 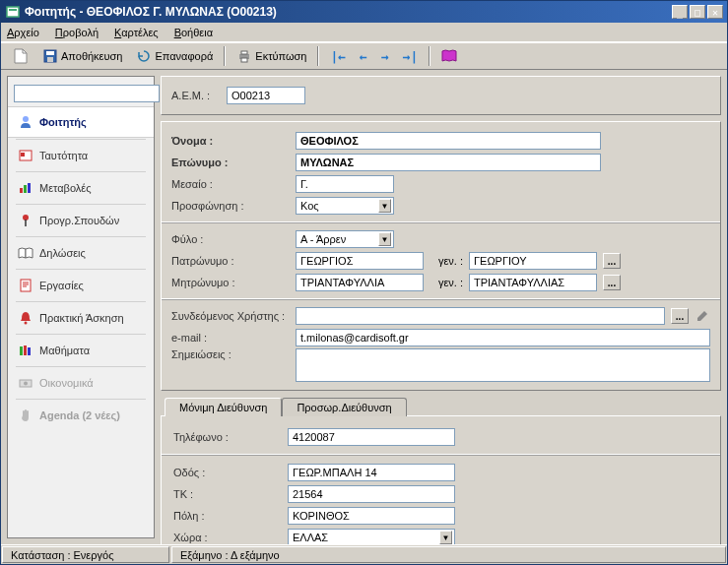 What do you see at coordinates (24, 32) in the screenshot?
I see `menu-file: Αρχείο` at bounding box center [24, 32].